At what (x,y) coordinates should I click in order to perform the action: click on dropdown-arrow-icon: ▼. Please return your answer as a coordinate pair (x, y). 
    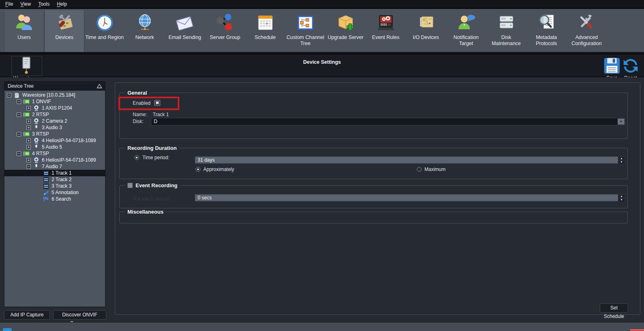
    Looking at the image, I should click on (621, 122).